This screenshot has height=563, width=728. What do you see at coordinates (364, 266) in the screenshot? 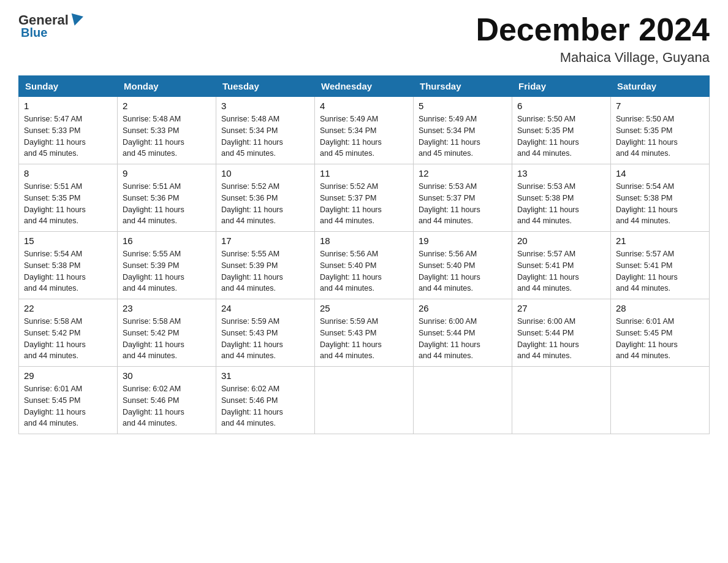
I see `calendar-cell: 18 Sunrise: 5:56 AMSunset: 5:40 PMDaylig…` at bounding box center [364, 266].